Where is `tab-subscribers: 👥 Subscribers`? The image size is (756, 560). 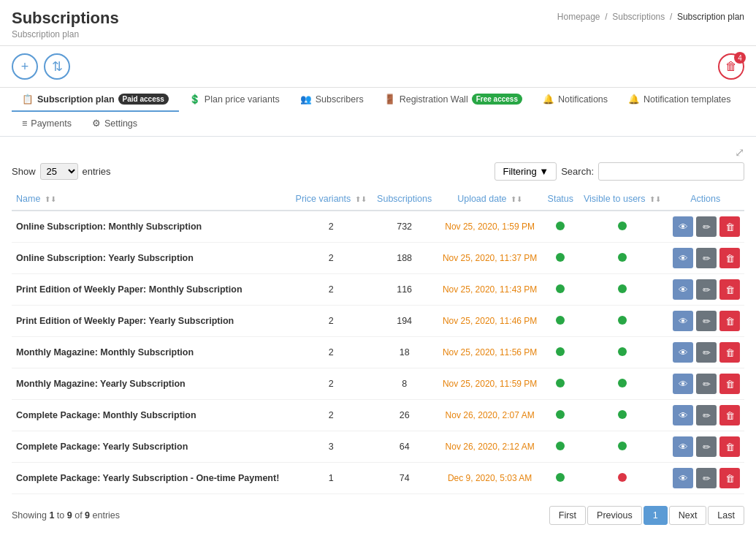 tab-subscribers: 👥 Subscribers is located at coordinates (332, 99).